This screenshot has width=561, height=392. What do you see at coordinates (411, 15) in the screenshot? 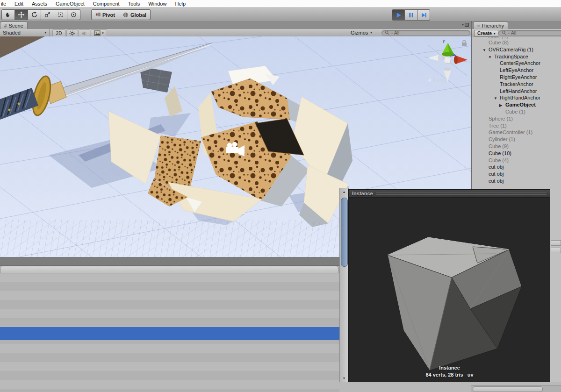
I see `pause-button` at bounding box center [411, 15].